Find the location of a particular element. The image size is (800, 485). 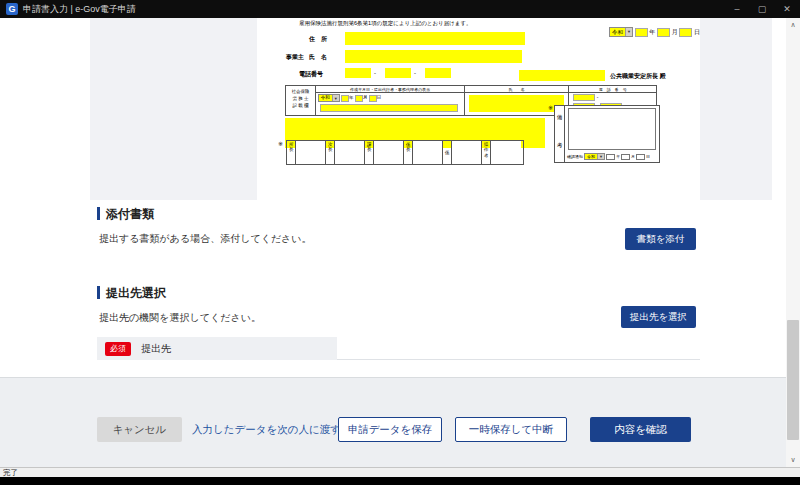

employer-name-field is located at coordinates (434, 56).